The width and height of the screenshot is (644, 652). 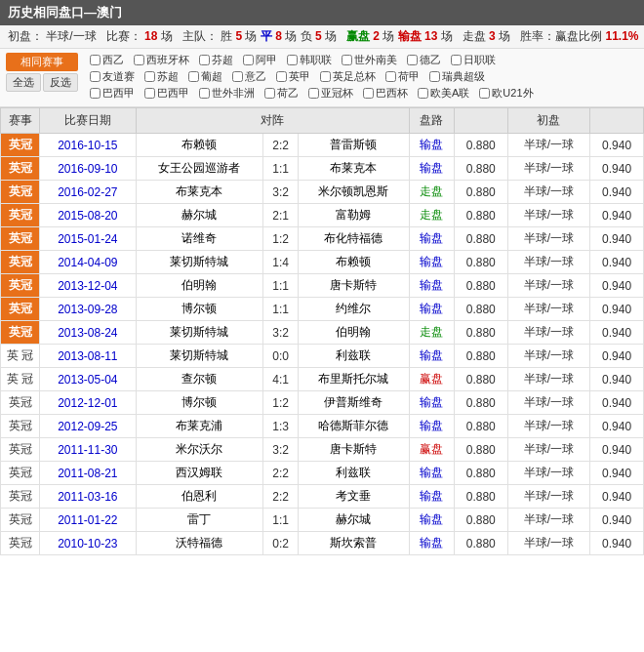 I want to click on match-btn: 相同赛事, so click(x=42, y=62).